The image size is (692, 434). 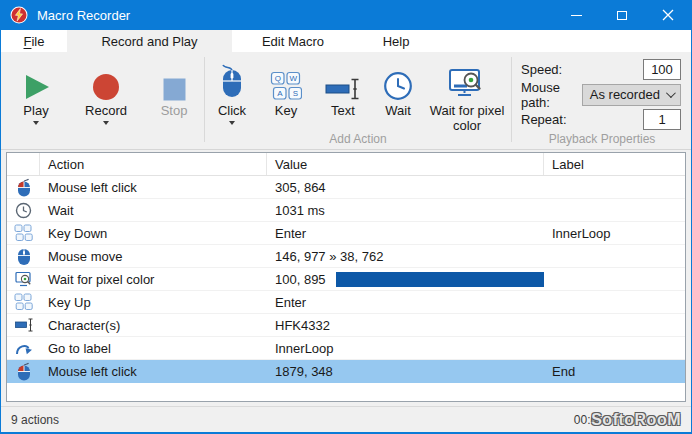 What do you see at coordinates (346, 188) in the screenshot?
I see `table-row: Mouse left click305, 864` at bounding box center [346, 188].